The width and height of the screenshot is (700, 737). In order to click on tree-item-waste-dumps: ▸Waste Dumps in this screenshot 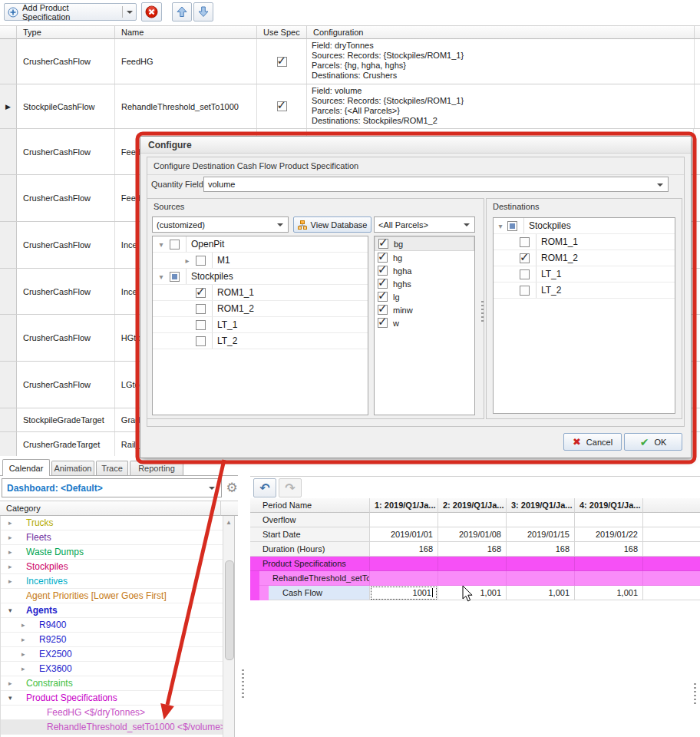, I will do `click(112, 553)`.